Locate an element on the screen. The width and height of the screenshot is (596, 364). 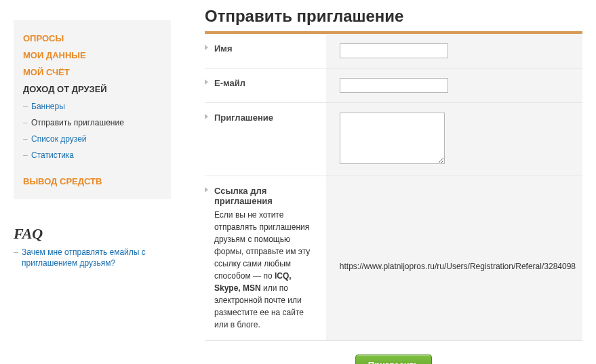
label-name: Имя is located at coordinates (224, 49).